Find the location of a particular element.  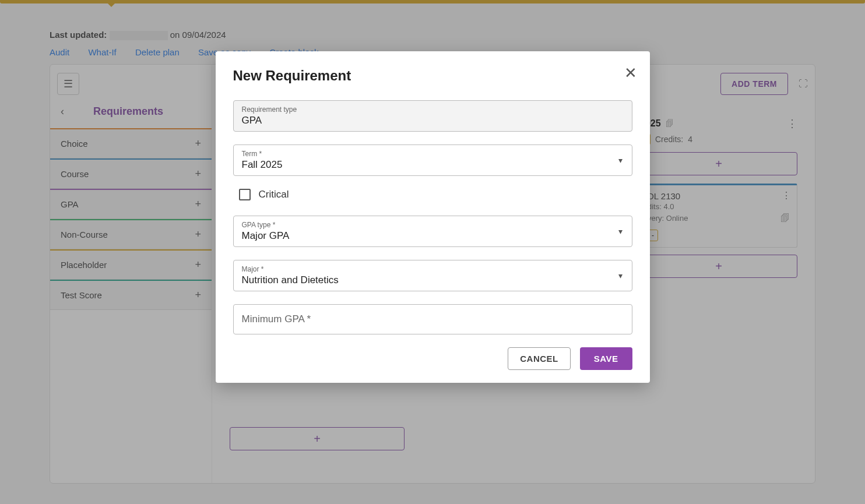

critical-label: Critical is located at coordinates (274, 195).